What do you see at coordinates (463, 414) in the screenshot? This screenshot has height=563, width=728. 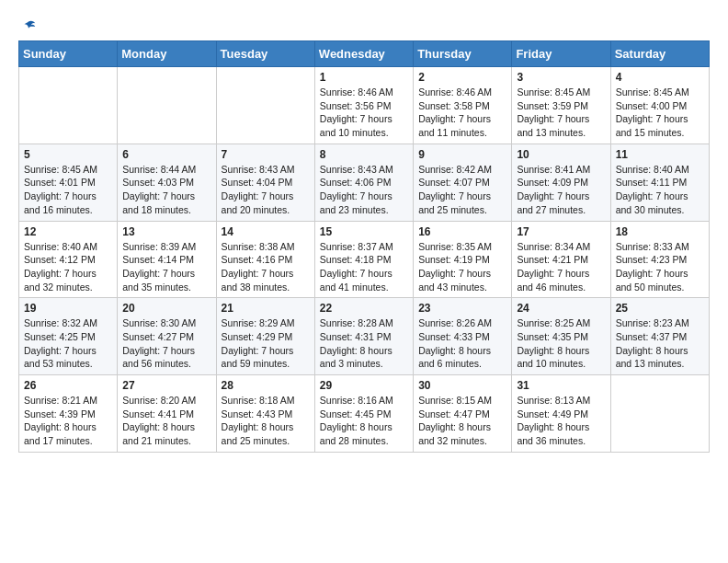 I see `calendar-cell: 30Sunrise: 8:15 AMSunset: 4:47 PMDayligh…` at bounding box center [463, 414].